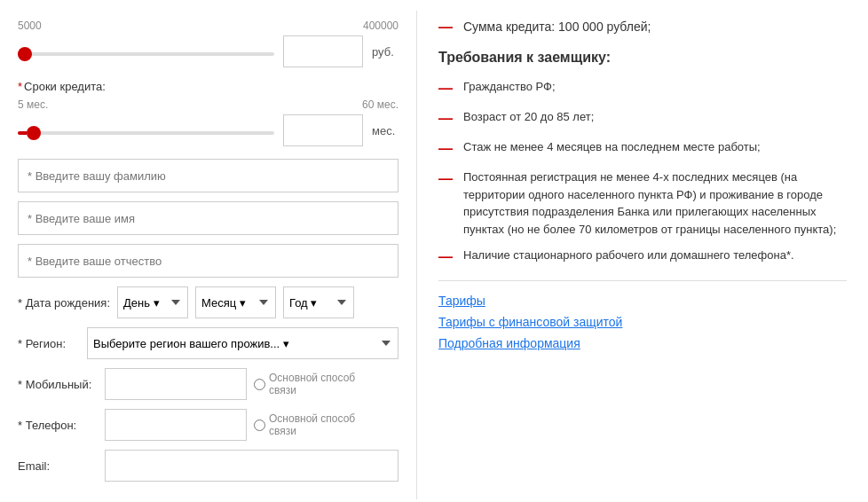 The height and width of the screenshot is (502, 868). I want to click on region-select: Выберите регион вашего прожив... ▾, so click(243, 343).